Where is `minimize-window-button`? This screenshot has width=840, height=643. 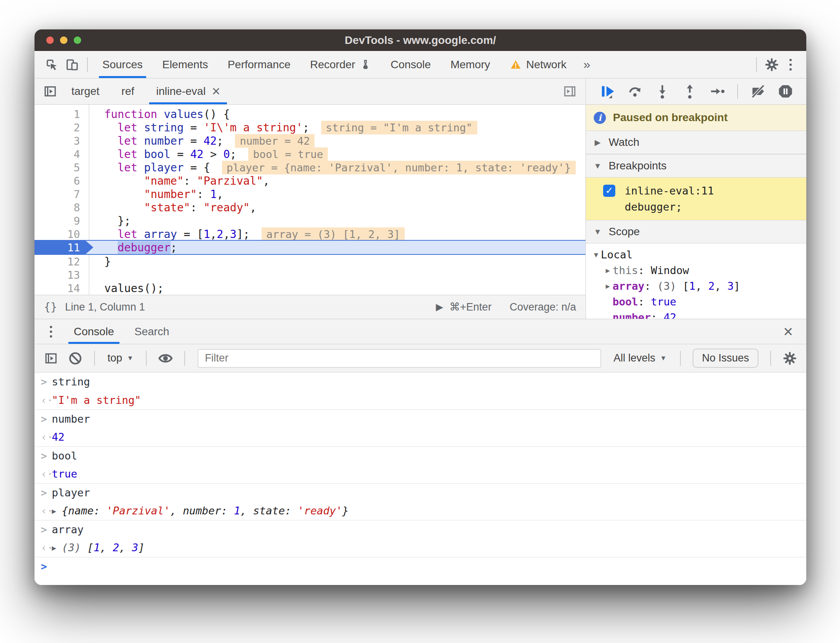 minimize-window-button is located at coordinates (64, 40).